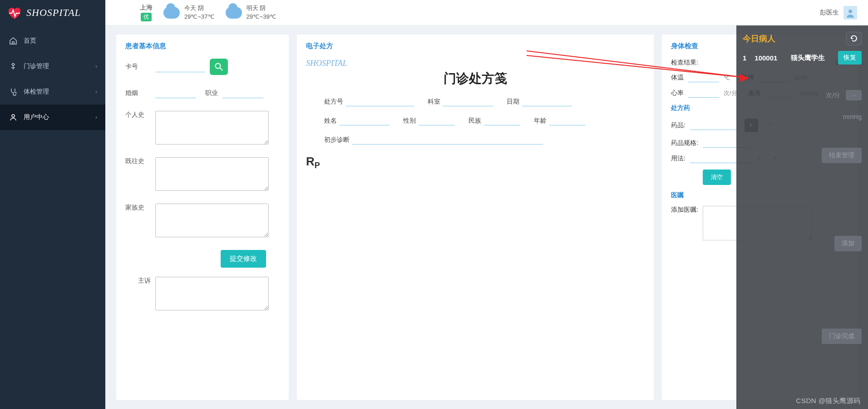 Image resolution: width=868 pixels, height=409 pixels. Describe the element at coordinates (437, 121) in the screenshot. I see `gender-input` at that location.